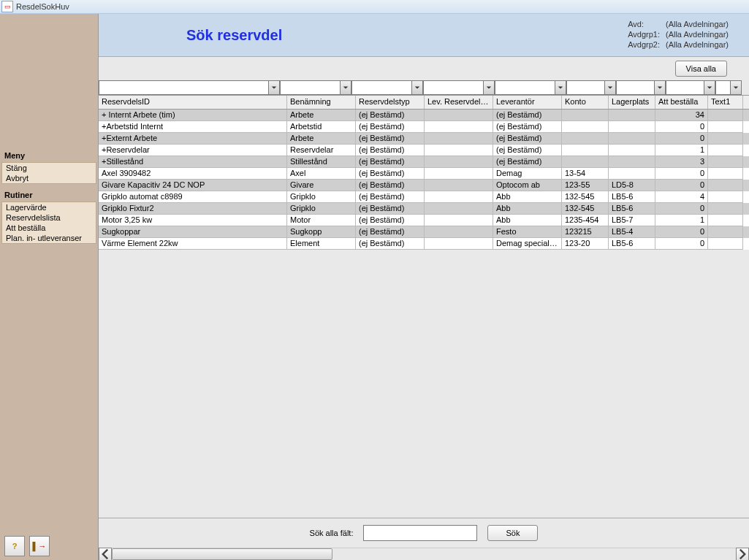  What do you see at coordinates (699, 45) in the screenshot?
I see `avdgrp2-value: (Alla Avdelningar)` at bounding box center [699, 45].